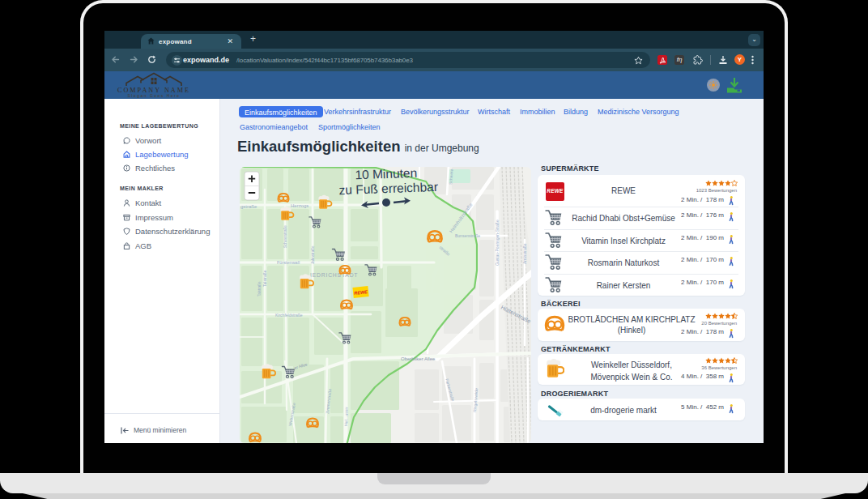  Describe the element at coordinates (347, 416) in the screenshot. I see `svg-text: Hel…usstr` at that location.